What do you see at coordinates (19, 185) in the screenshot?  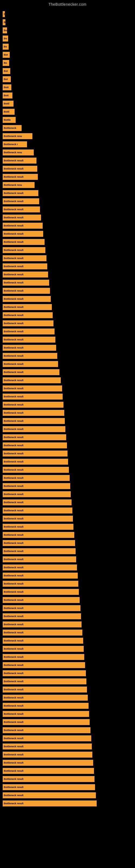 I see `bottleneck-bar: Bottleneck resu` at bounding box center [19, 185].